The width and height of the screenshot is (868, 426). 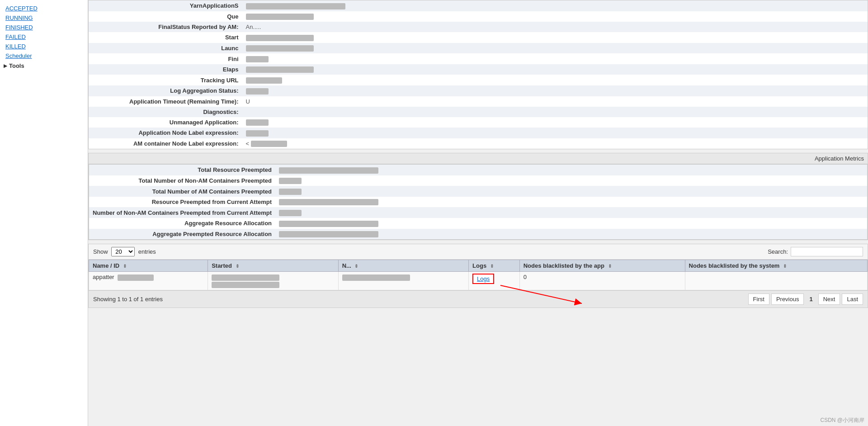 I want to click on attempts-table: Name / ID ⇕ Started ⇕ N... ⇕, so click(x=478, y=275).